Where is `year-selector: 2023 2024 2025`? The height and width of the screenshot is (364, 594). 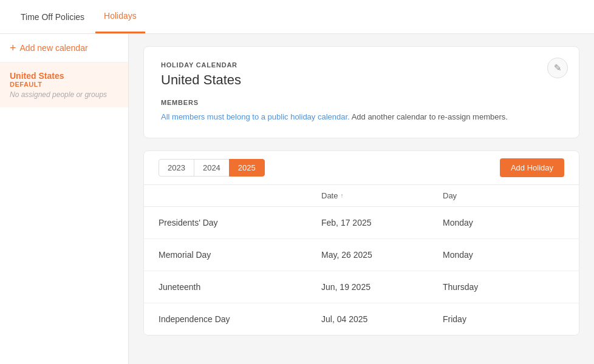 year-selector: 2023 2024 2025 is located at coordinates (211, 167).